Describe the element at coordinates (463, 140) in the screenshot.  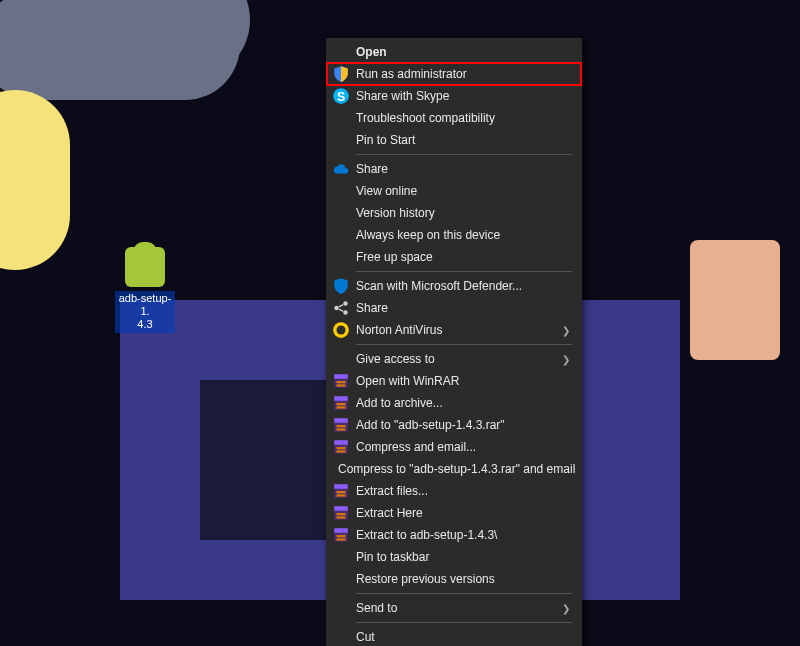
I see `menu-item-label: Pin to Start` at that location.